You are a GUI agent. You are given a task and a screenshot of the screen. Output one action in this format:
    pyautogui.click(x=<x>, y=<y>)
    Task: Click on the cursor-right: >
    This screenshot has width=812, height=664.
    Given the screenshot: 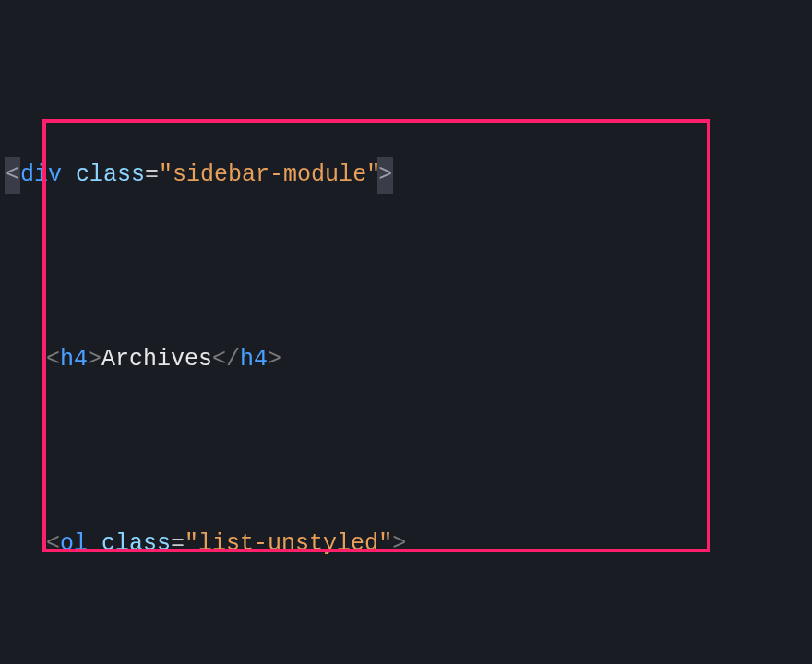 What is the action you would take?
    pyautogui.click(x=386, y=175)
    